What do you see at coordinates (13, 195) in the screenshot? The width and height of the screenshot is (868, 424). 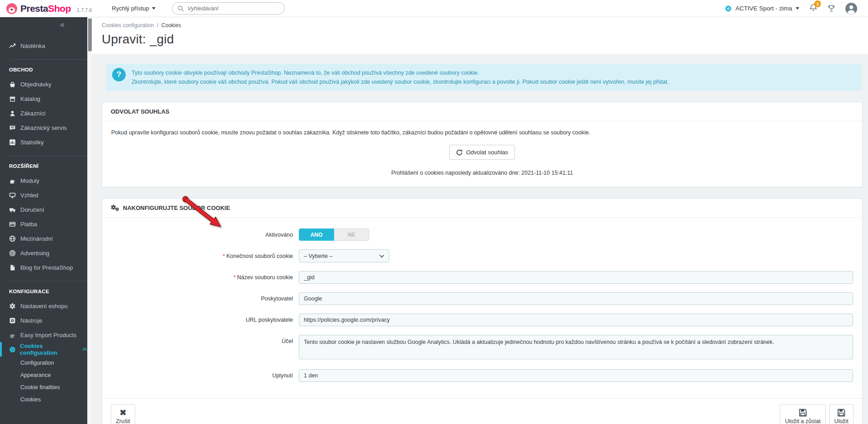 I see `design-icon` at bounding box center [13, 195].